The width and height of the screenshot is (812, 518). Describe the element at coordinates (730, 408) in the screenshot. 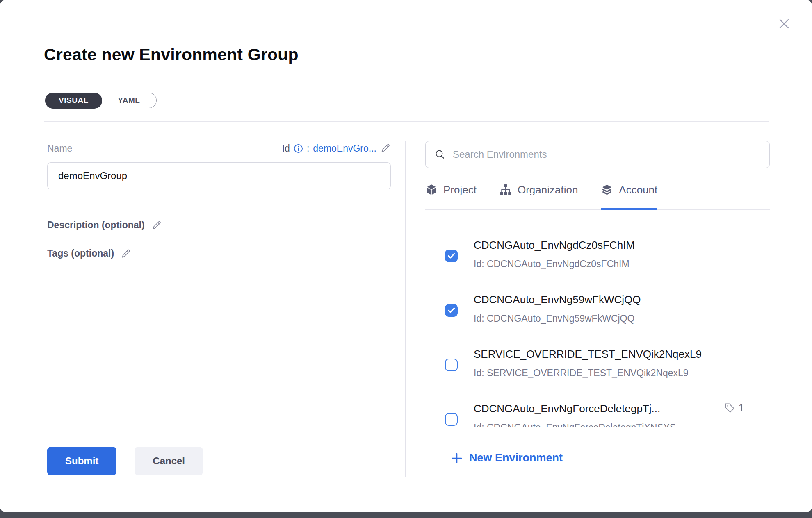

I see `tag-icon` at that location.